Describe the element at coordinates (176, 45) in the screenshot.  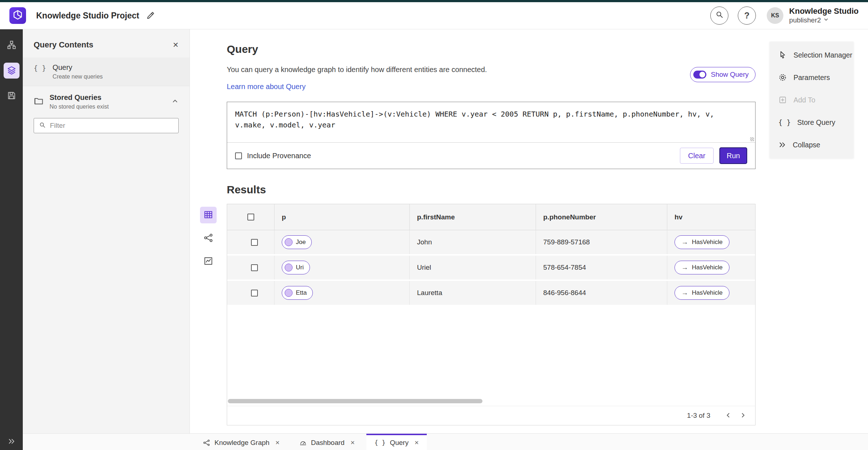
I see `panel-close-button: ✕` at that location.